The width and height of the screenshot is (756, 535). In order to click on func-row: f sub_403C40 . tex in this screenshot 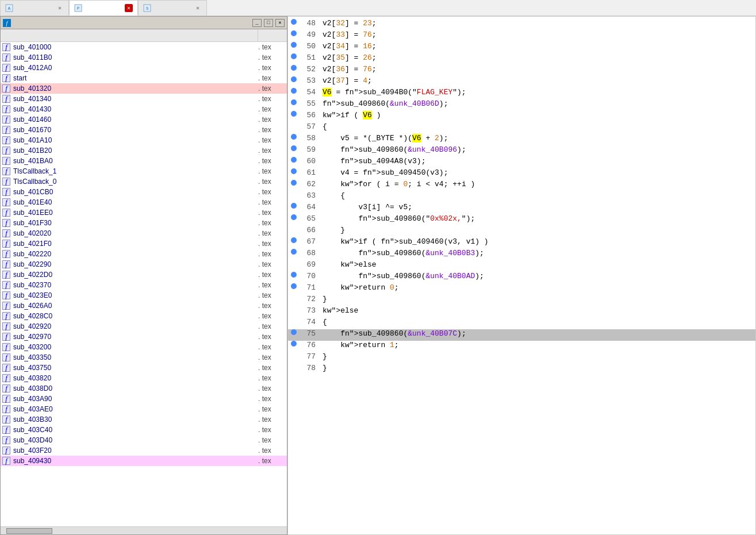, I will do `click(144, 430)`.